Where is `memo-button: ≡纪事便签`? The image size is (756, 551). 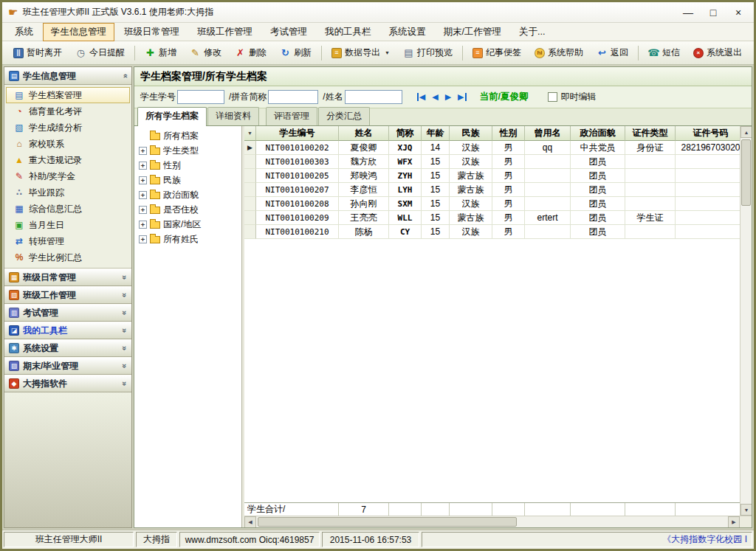
memo-button: ≡纪事便签 is located at coordinates (497, 53).